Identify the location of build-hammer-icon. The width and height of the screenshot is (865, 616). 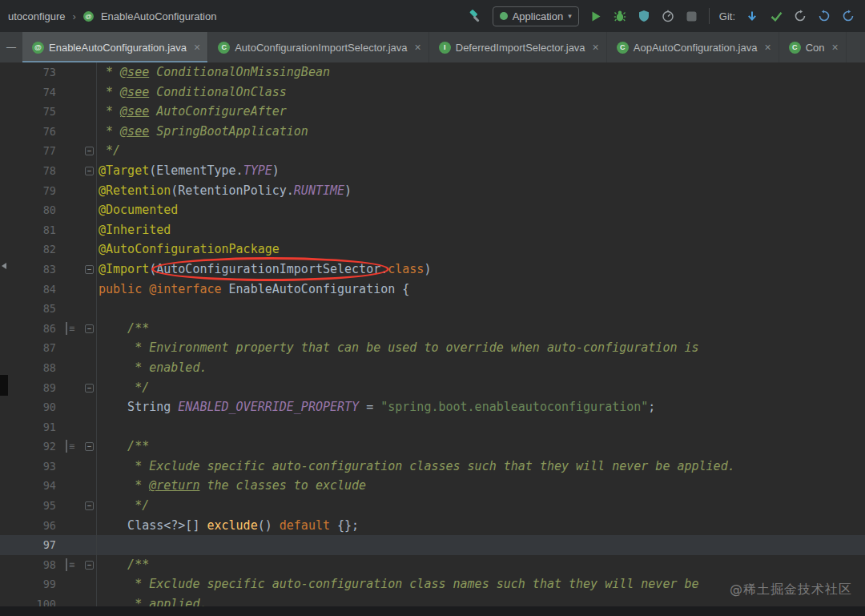
(476, 16).